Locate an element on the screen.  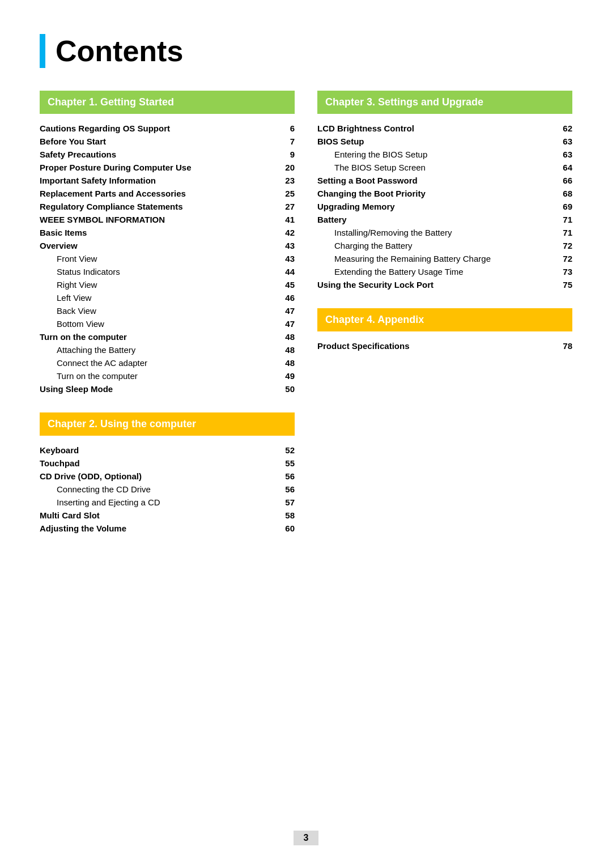
toc-row: Extending the Battery Usage Time73 is located at coordinates (445, 272).